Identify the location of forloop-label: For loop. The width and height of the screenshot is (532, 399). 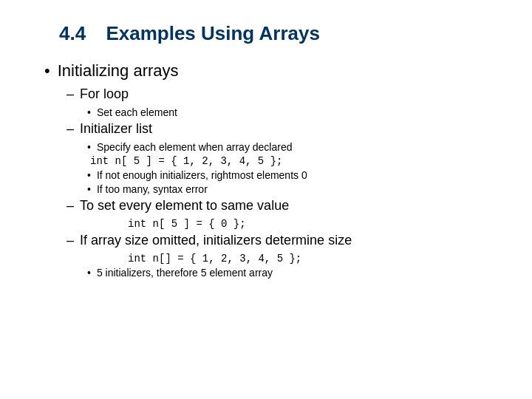
(104, 95).